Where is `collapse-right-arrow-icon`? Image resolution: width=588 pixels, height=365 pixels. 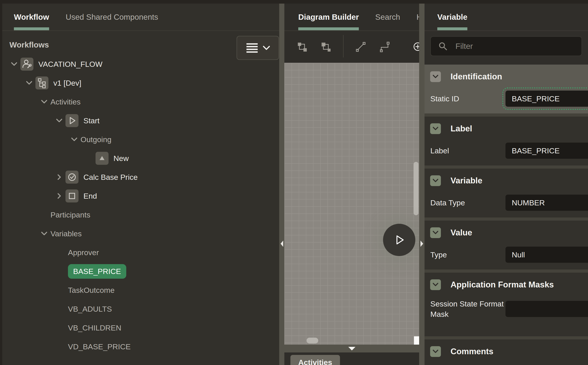
collapse-right-arrow-icon is located at coordinates (422, 244).